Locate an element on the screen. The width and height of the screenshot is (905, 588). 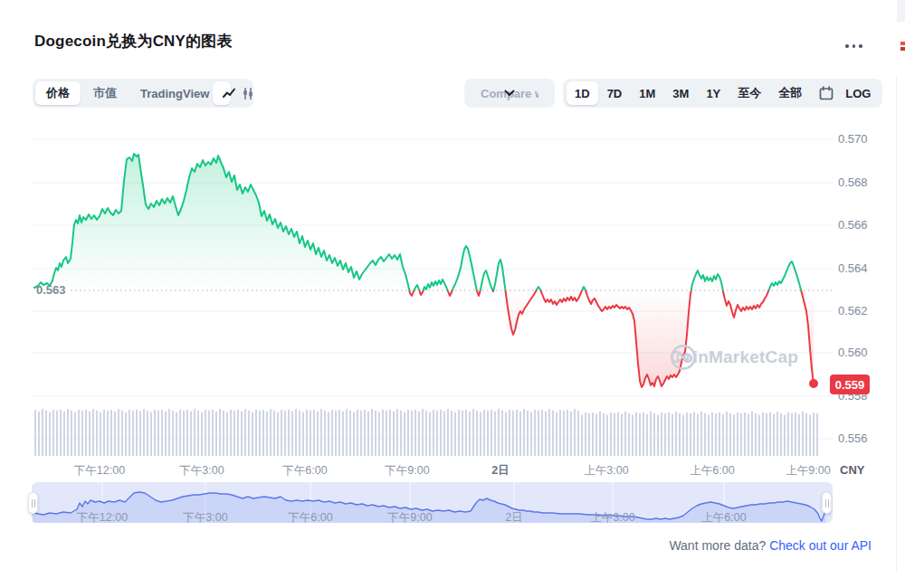
range-全部: 全部 is located at coordinates (790, 93).